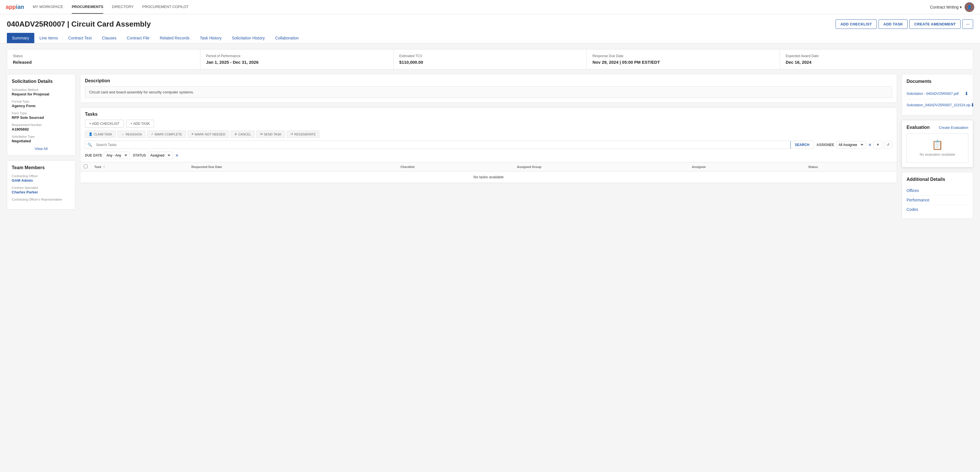 This screenshot has height=472, width=980. I want to click on due-date-select: Any - Any, so click(117, 155).